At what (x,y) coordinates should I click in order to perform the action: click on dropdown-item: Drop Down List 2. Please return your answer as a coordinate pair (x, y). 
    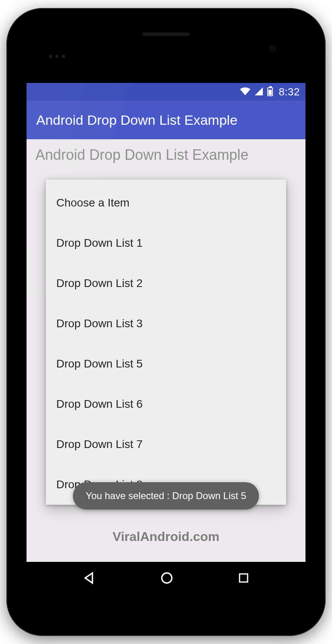
    Looking at the image, I should click on (166, 283).